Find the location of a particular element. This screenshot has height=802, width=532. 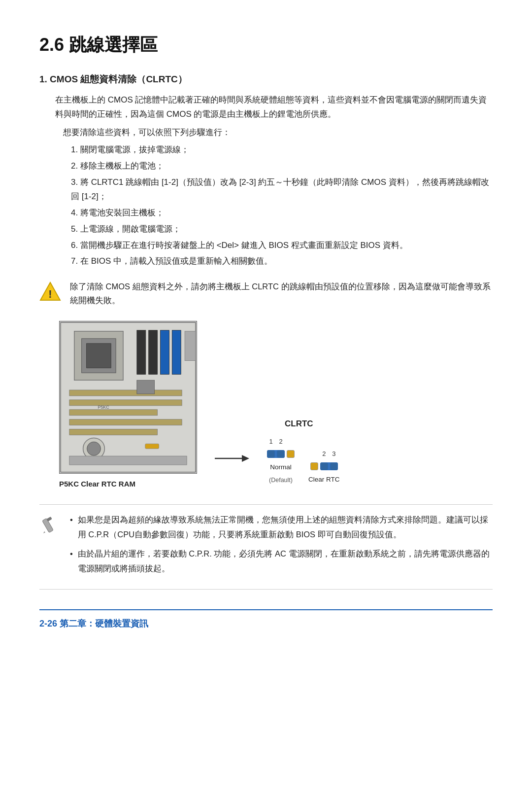

svg-text: P5KC is located at coordinates (103, 407).